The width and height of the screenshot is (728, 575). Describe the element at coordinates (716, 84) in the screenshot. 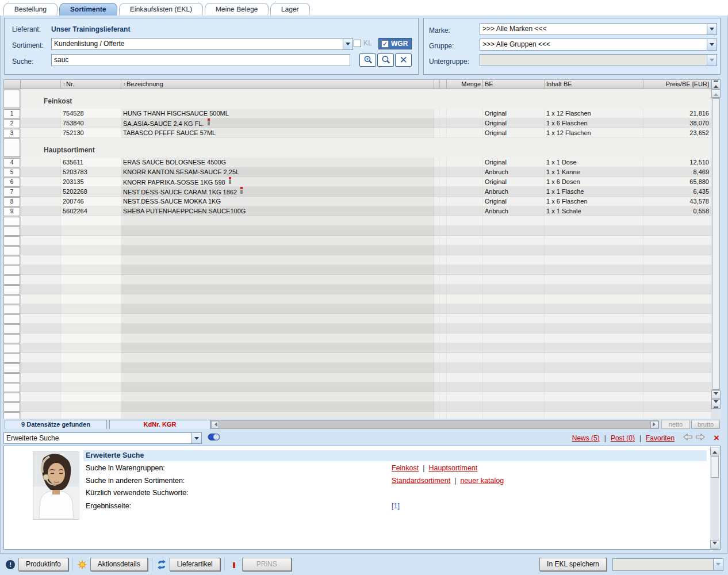

I see `scroll-to-top-button` at that location.